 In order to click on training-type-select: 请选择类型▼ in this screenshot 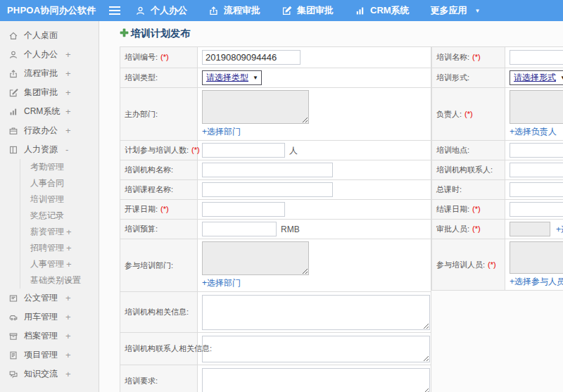, I will do `click(232, 77)`.